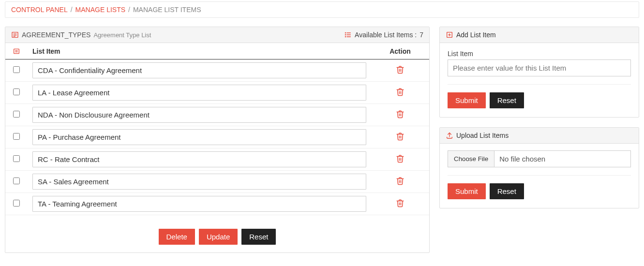 The width and height of the screenshot is (644, 266). I want to click on upload-submit-button: Submit, so click(466, 192).